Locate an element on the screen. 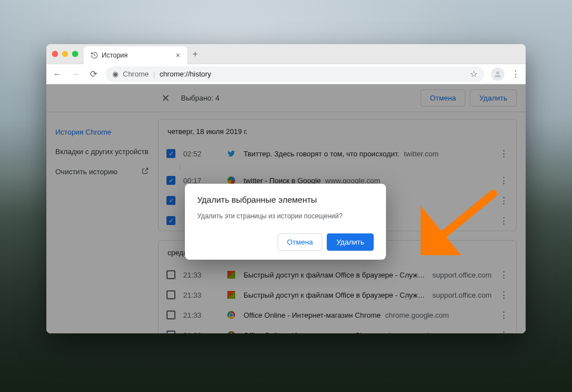  forward-button: → is located at coordinates (75, 74).